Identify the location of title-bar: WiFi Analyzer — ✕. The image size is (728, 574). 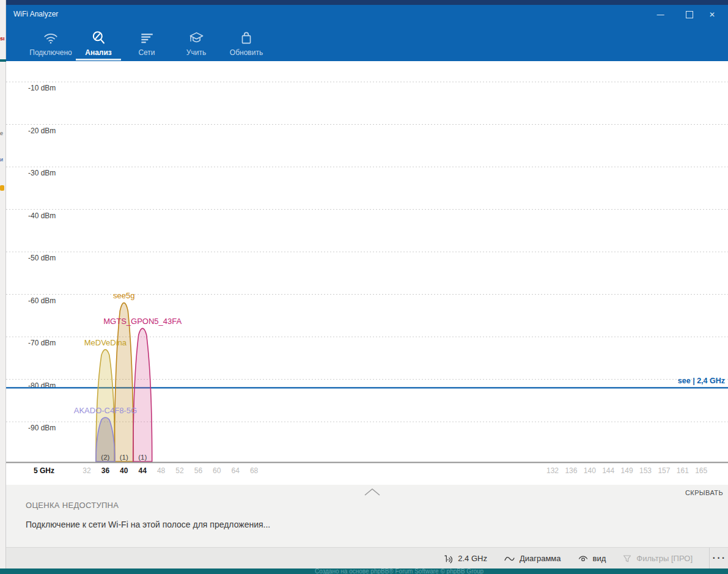
(367, 15).